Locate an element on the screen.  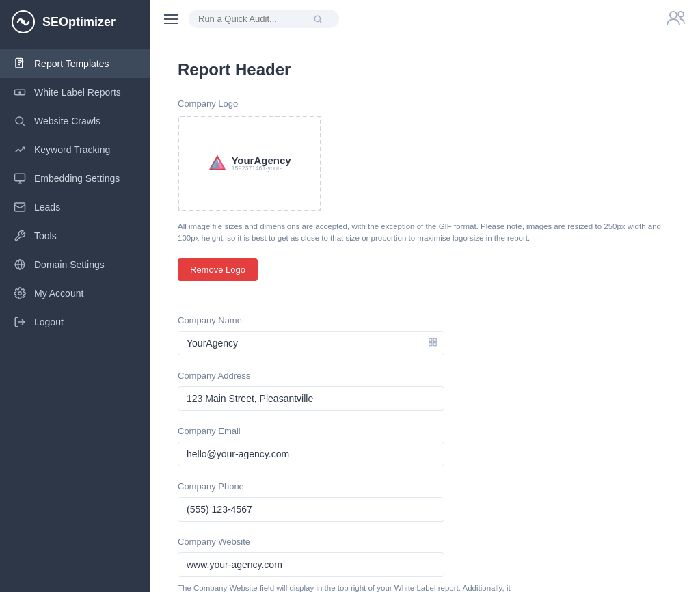
sidebar-item-website-crawls: Website Crawls is located at coordinates (75, 121).